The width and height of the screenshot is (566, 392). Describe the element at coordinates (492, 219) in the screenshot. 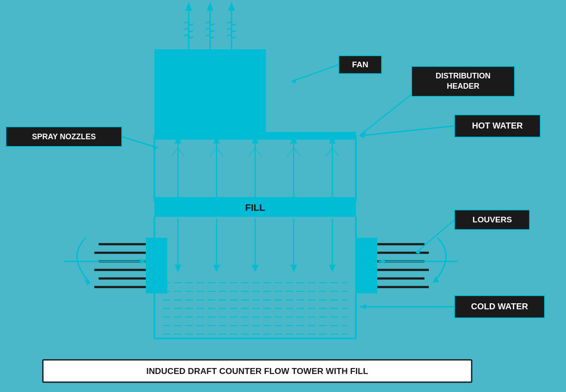

I see `louvers-label: LOUVERS` at that location.